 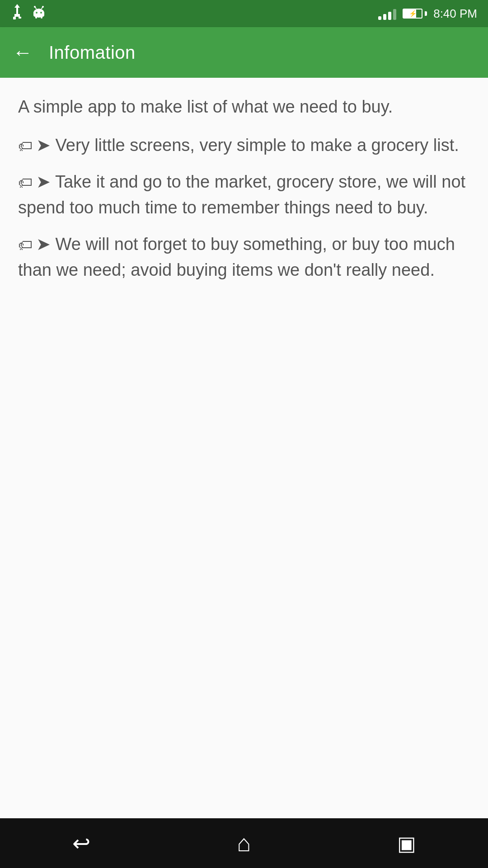 What do you see at coordinates (244, 843) in the screenshot?
I see `nav-home-button: ⌂` at bounding box center [244, 843].